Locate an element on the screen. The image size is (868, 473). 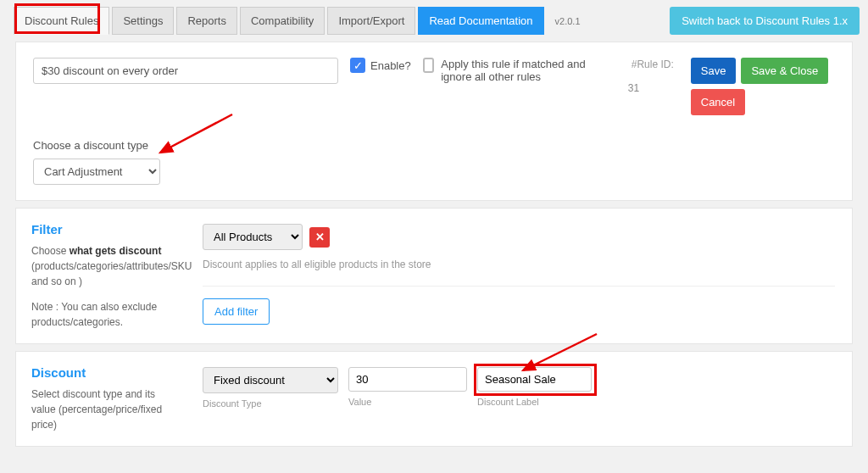
version-label: v2.0.1 is located at coordinates (568, 21).